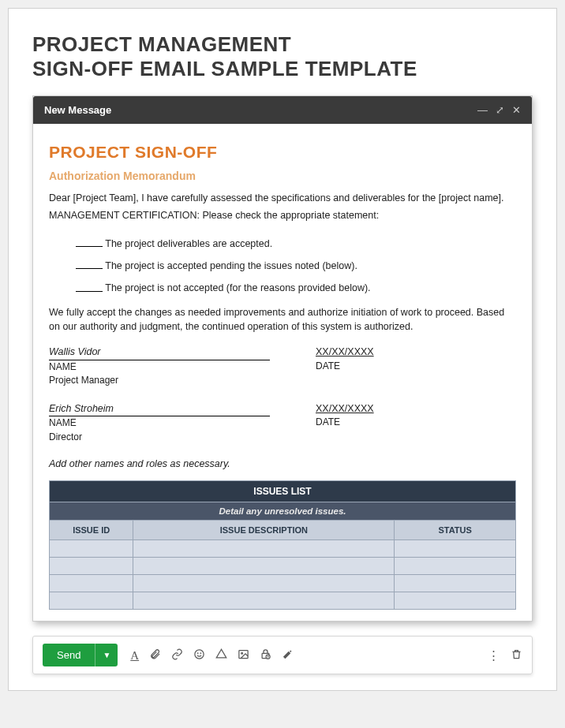 Image resolution: width=565 pixels, height=728 pixels. I want to click on acceptance-text: We fully accept the changes as needed im…, so click(282, 320).